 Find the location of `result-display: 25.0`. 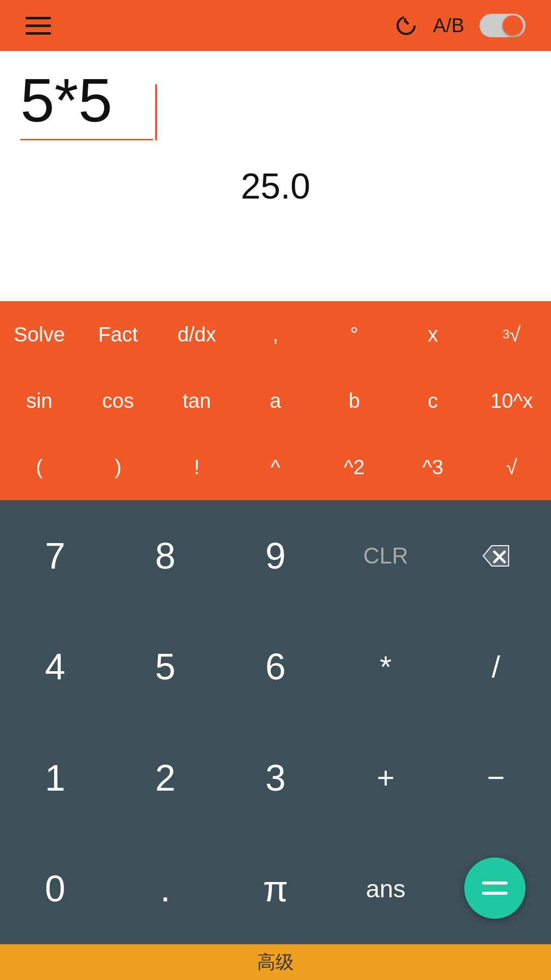

result-display: 25.0 is located at coordinates (276, 186).